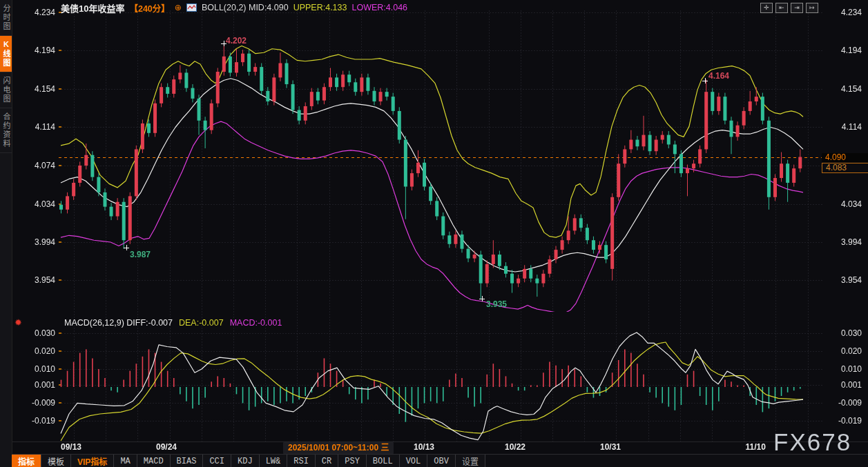  I want to click on sidebar-tab-合约资料: 合约资料, so click(6, 131).